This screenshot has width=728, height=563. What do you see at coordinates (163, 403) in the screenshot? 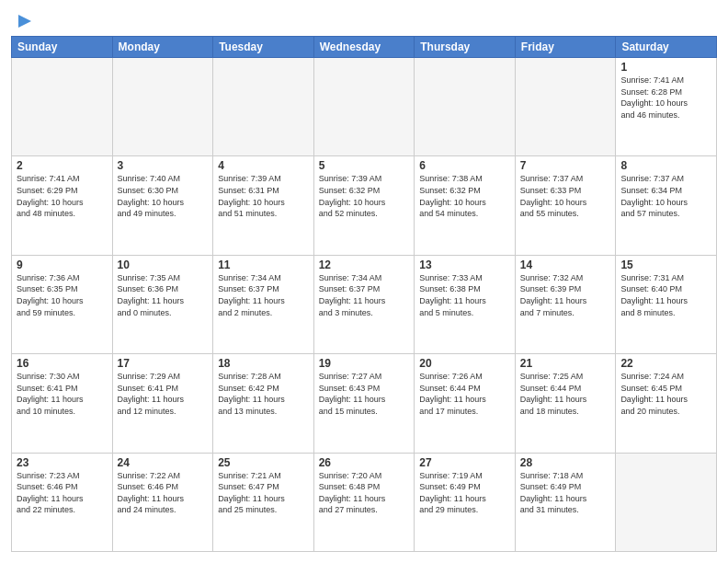
I see `day-cell: 17Sunrise: 7:29 AM Sunset: 6:41 PM Dayli…` at bounding box center [163, 403].